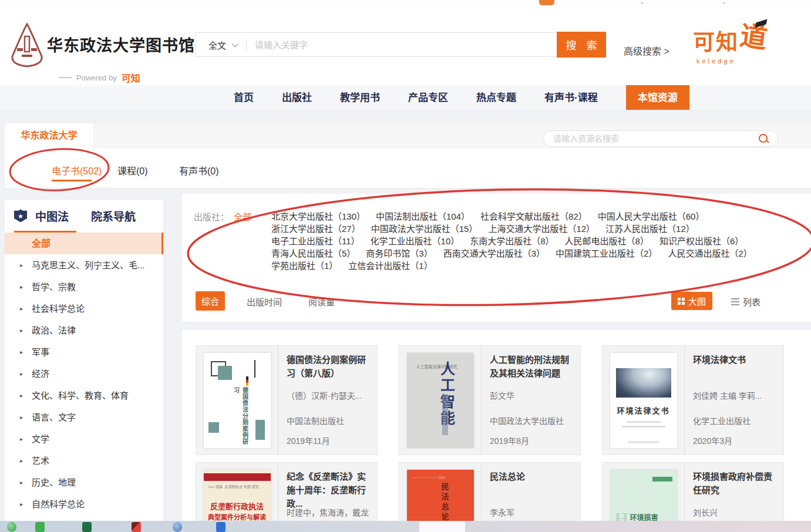 This screenshot has width=811, height=532. What do you see at coordinates (287, 400) in the screenshot?
I see `book-card: 德国债法分则案例研习 德国债法分则案例研习（第八版） （德）汉斯·约瑟夫... …` at bounding box center [287, 400].